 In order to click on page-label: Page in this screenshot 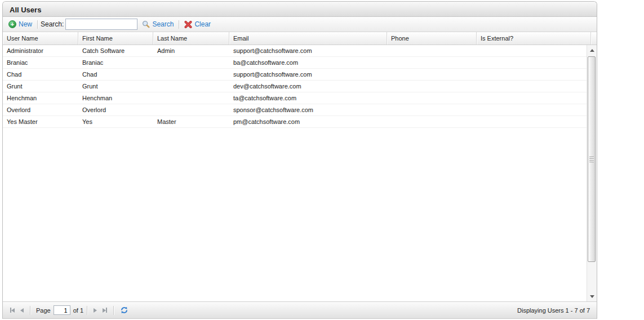, I will do `click(43, 310)`.